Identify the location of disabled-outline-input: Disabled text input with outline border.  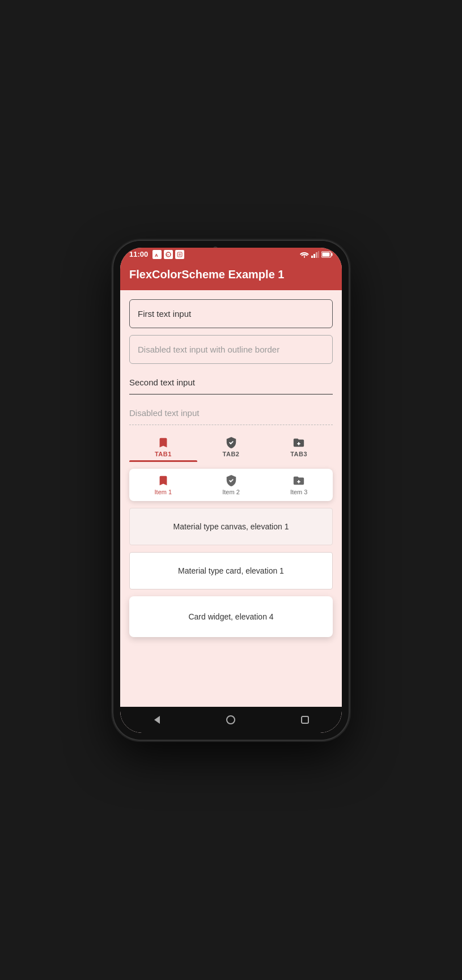
(231, 349).